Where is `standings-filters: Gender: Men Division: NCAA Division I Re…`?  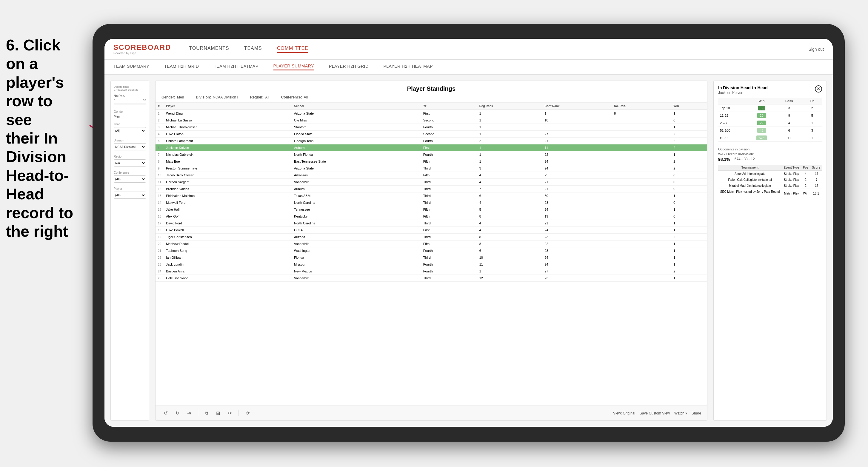 standings-filters: Gender: Men Division: NCAA Division I Re… is located at coordinates (431, 97).